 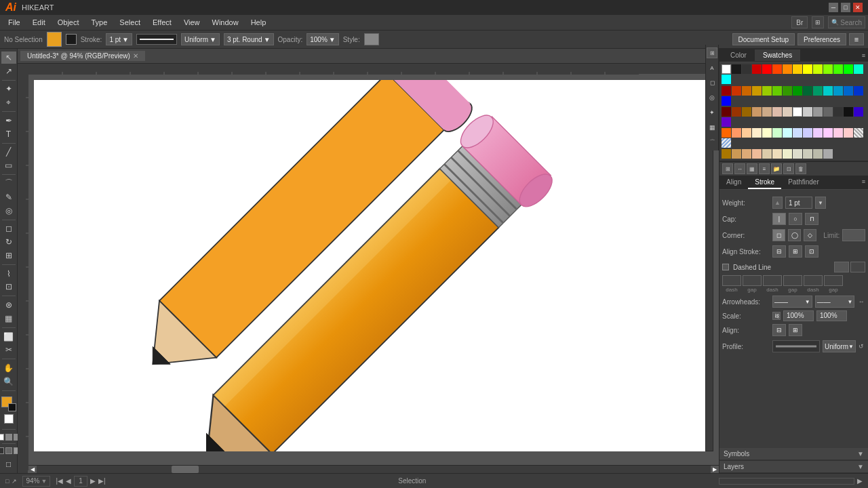 What do you see at coordinates (859, 112) in the screenshot?
I see `swatch-indigo` at bounding box center [859, 112].